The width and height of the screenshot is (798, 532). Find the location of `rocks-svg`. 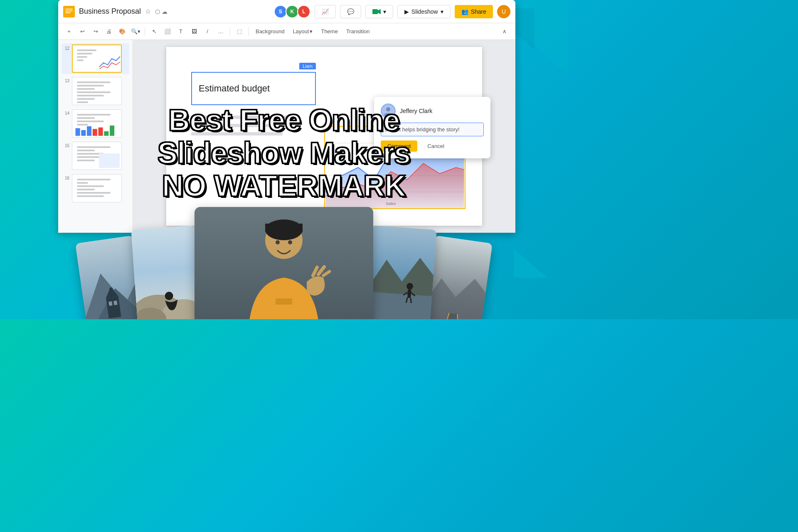

rocks-svg is located at coordinates (167, 272).